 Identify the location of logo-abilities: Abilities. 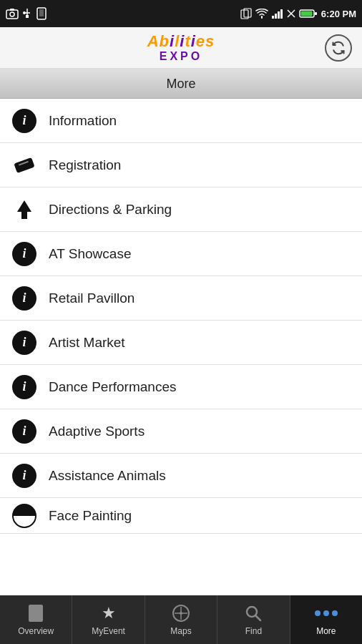
(182, 42).